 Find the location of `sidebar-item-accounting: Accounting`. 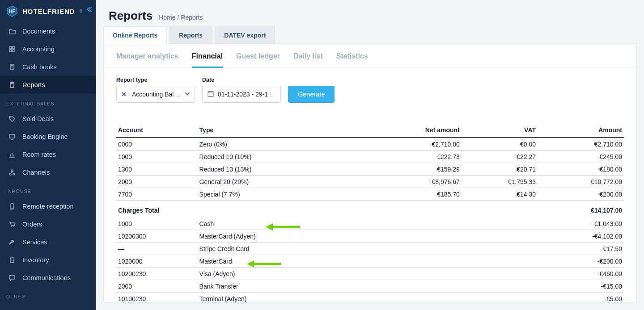

sidebar-item-accounting: Accounting is located at coordinates (48, 49).